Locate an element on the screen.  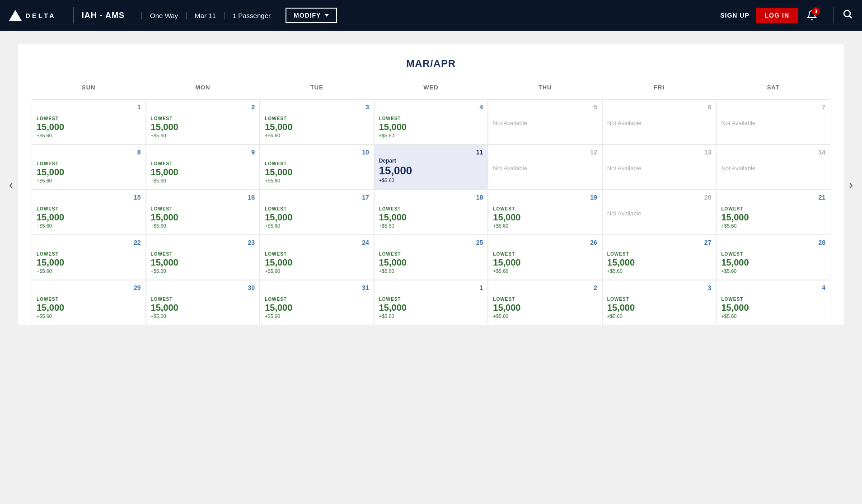
calendar-cell: 28LOWEST15,000+$5.60 is located at coordinates (773, 257).